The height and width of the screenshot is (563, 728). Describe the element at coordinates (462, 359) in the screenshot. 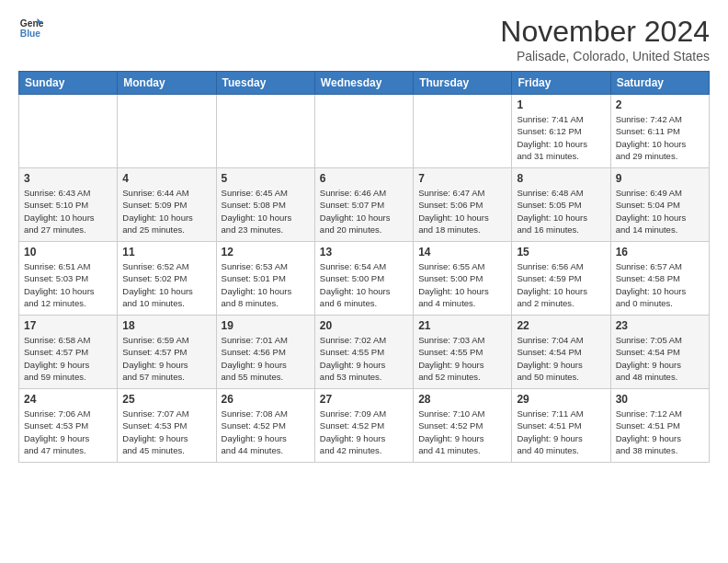

I see `day-info: Sunrise: 7:03 AM Sunset: 4:55 PM Dayligh…` at that location.